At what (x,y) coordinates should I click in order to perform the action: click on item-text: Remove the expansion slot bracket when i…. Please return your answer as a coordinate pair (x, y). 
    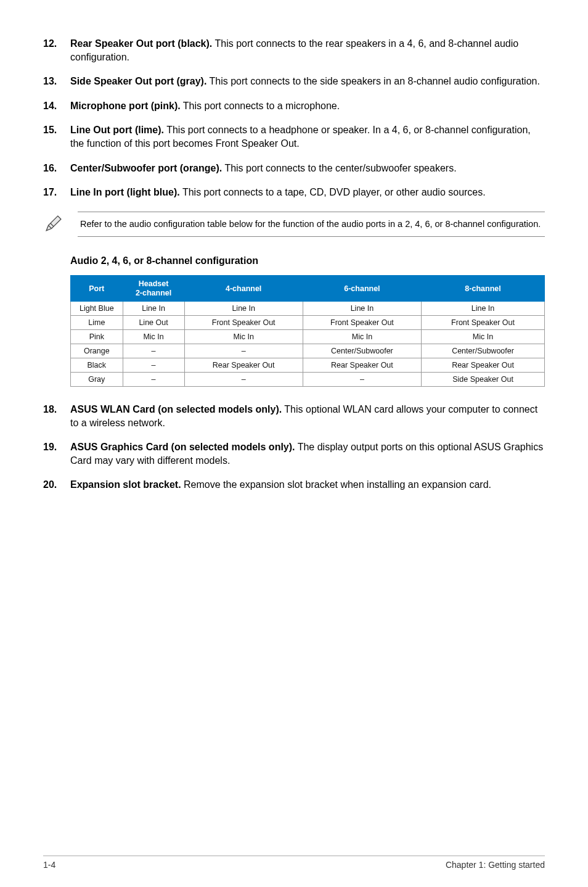
    Looking at the image, I should click on (337, 485).